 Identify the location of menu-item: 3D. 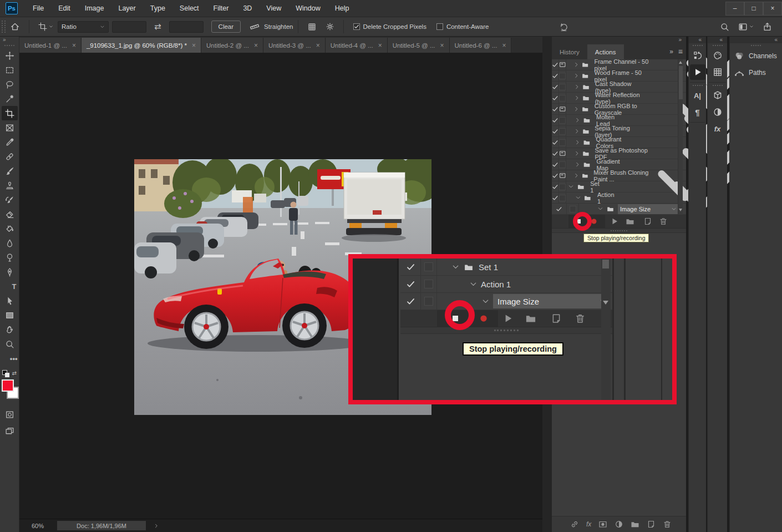
(247, 9).